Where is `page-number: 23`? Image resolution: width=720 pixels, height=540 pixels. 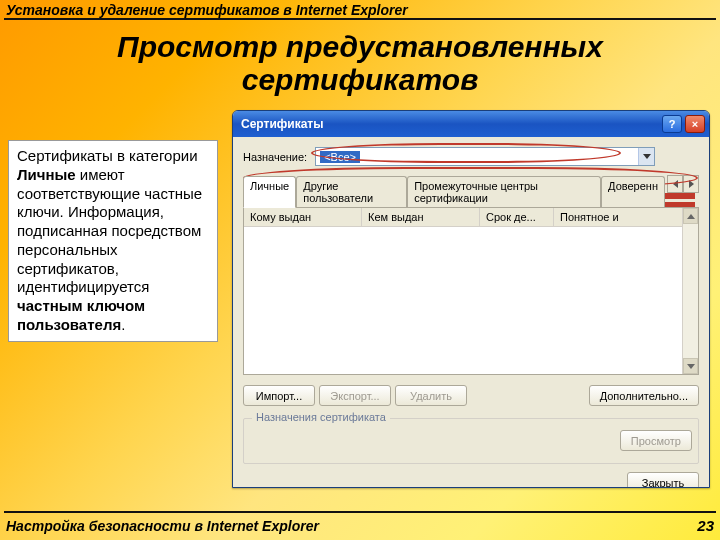
page-number: 23 is located at coordinates (706, 526).